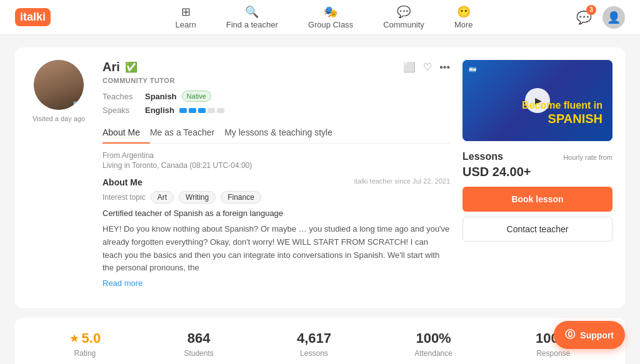 The width and height of the screenshot is (640, 364). I want to click on book-lesson-button: Book lesson, so click(538, 199).